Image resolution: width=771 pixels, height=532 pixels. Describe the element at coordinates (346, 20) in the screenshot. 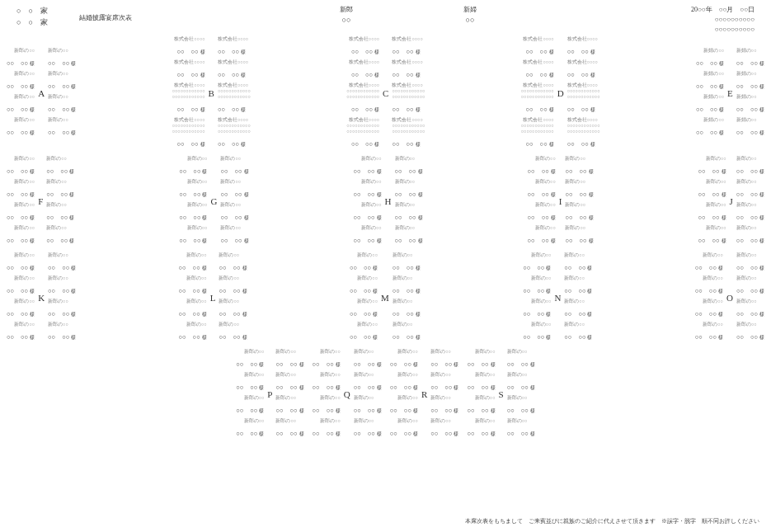

I see `groom-name: ○○` at that location.